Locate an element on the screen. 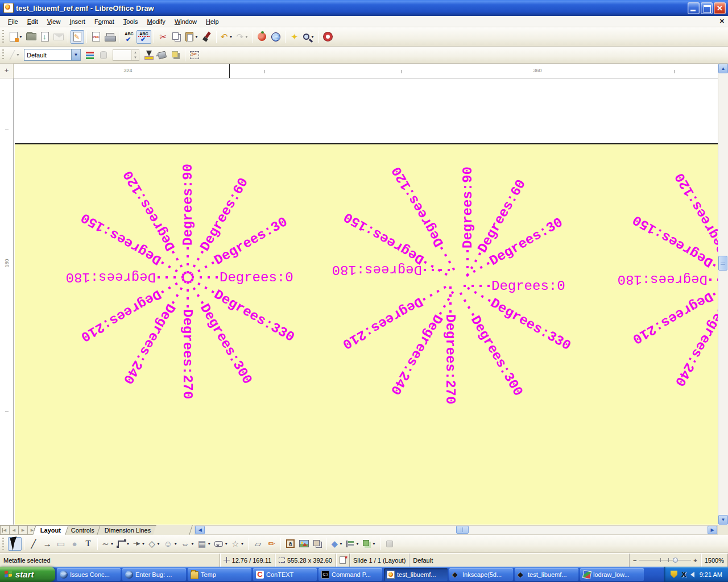 The height and width of the screenshot is (582, 728). menu-item-file: File is located at coordinates (13, 22).